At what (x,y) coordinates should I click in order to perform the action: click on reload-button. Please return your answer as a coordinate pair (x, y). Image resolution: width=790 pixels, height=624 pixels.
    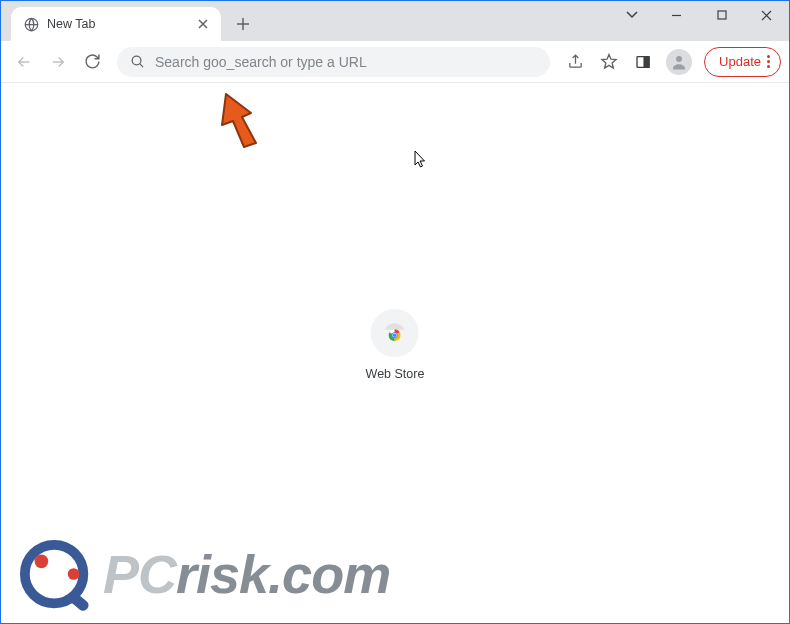
    Looking at the image, I should click on (92, 62).